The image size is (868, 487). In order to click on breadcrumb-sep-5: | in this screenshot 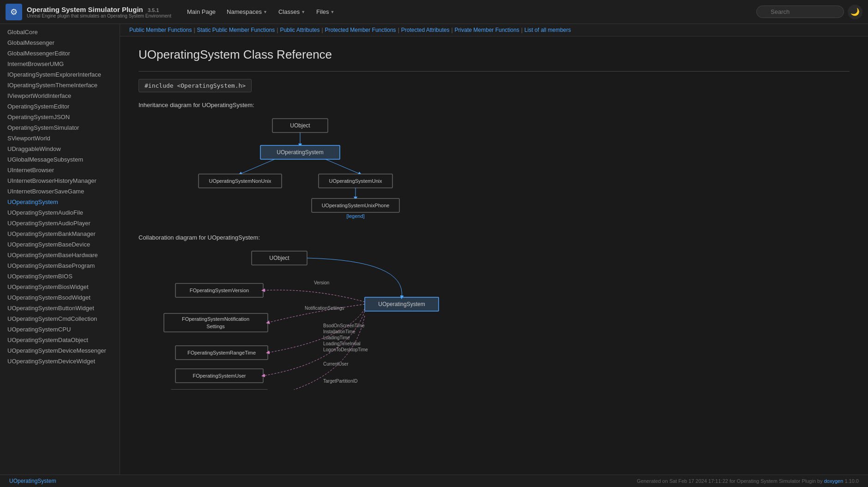, I will do `click(522, 30)`.